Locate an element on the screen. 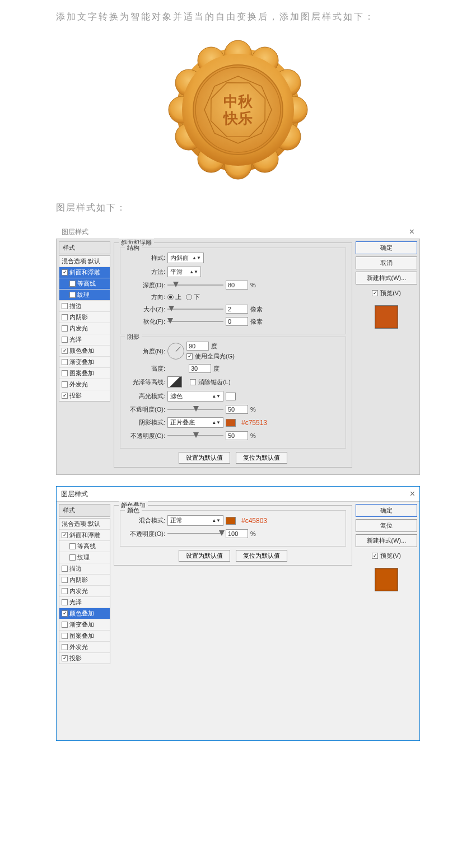 This screenshot has height=868, width=476. depth-slider is located at coordinates (195, 285).